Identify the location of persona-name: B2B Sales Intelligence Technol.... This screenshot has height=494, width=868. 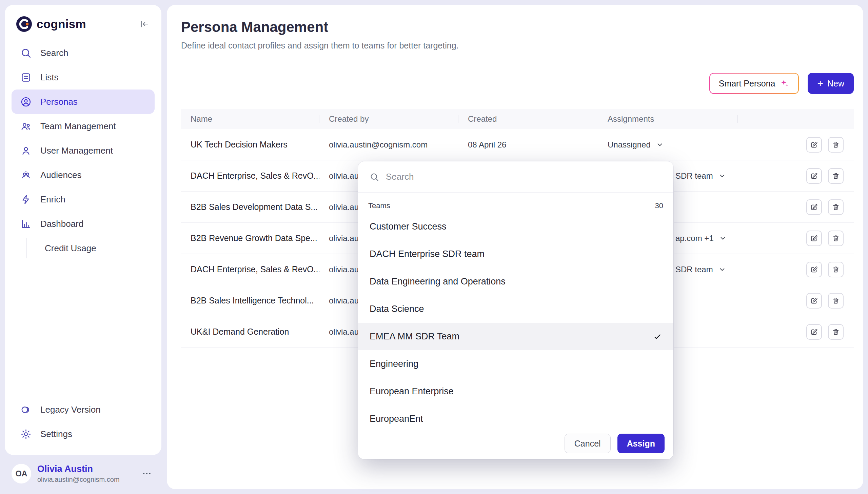
(250, 301).